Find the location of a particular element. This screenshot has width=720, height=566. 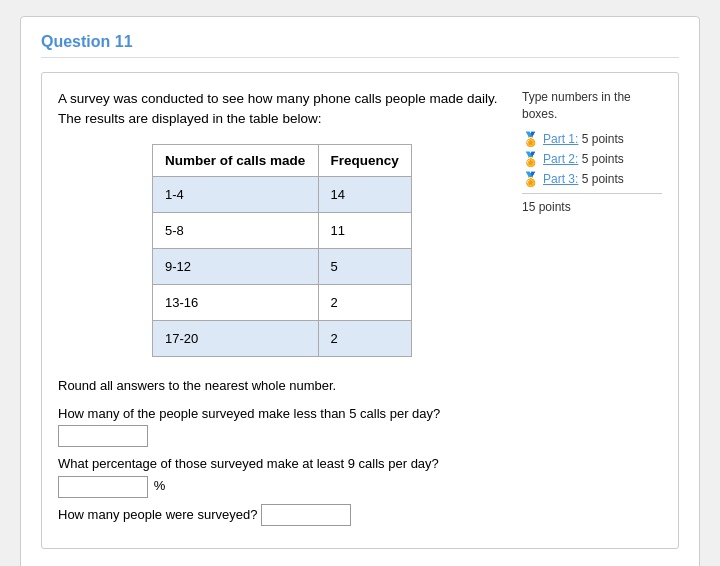

sidebar-part-link-1: Part 1: is located at coordinates (560, 139).